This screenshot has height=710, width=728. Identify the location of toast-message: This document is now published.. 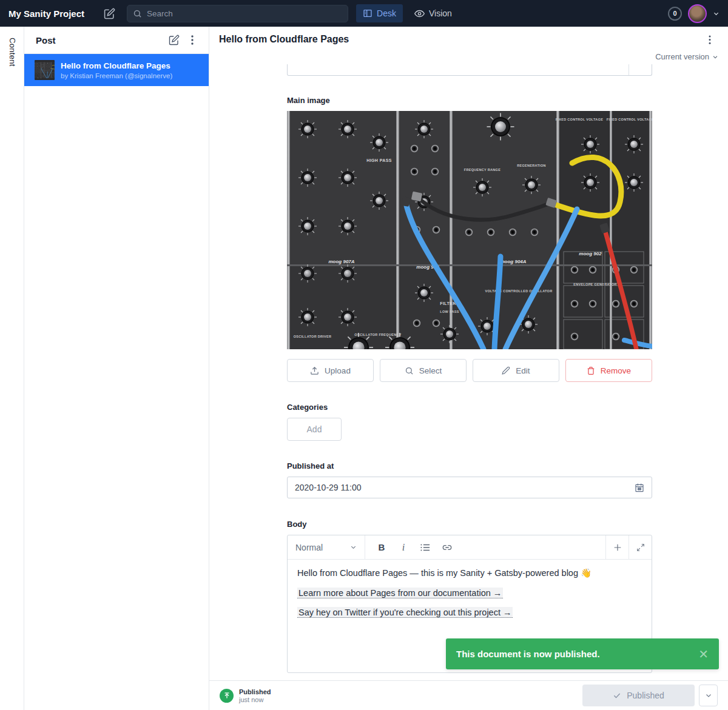
(578, 654).